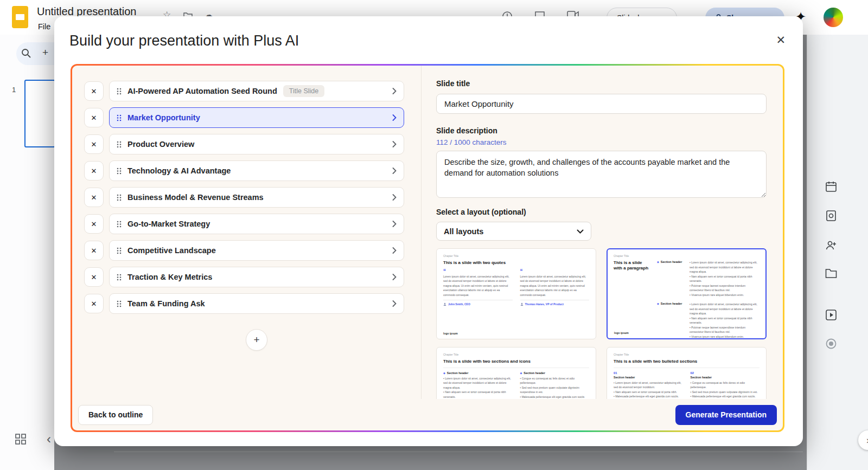  Describe the element at coordinates (831, 217) in the screenshot. I see `keep-panel-icon` at that location.